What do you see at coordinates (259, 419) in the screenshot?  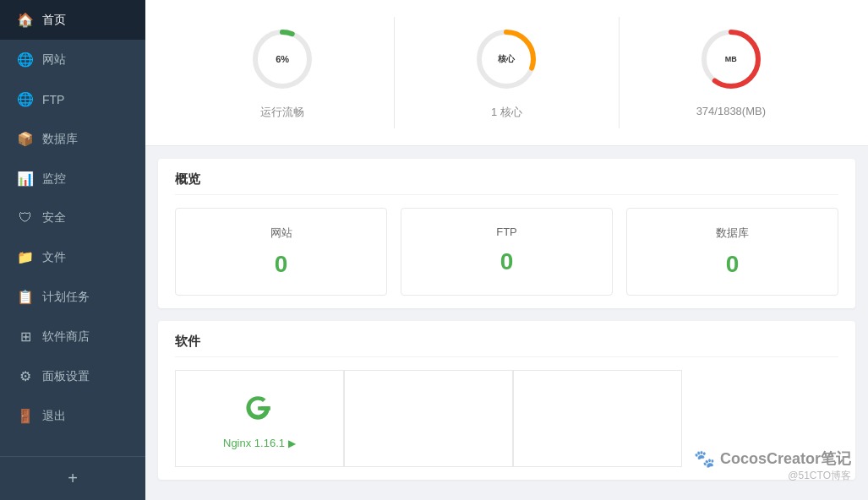 I see `software-item-nginx: Nginx 1.16.1 ▶` at bounding box center [259, 419].